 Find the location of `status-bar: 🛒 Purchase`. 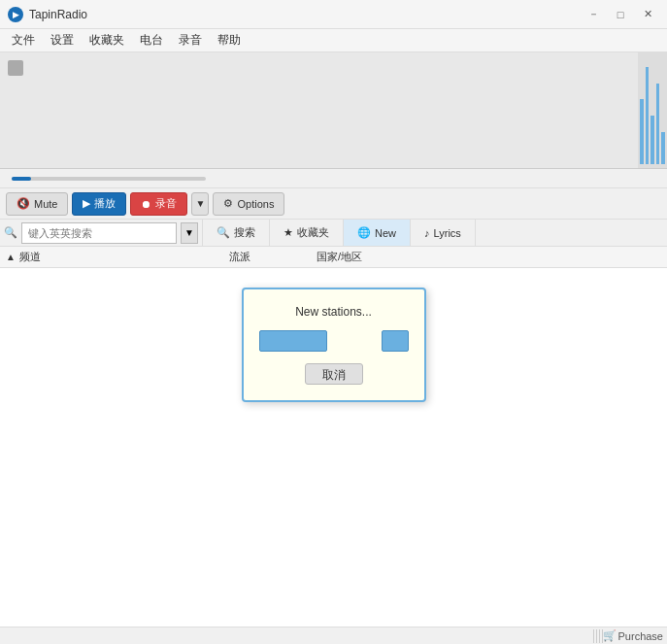

status-bar: 🛒 Purchase is located at coordinates (334, 635).